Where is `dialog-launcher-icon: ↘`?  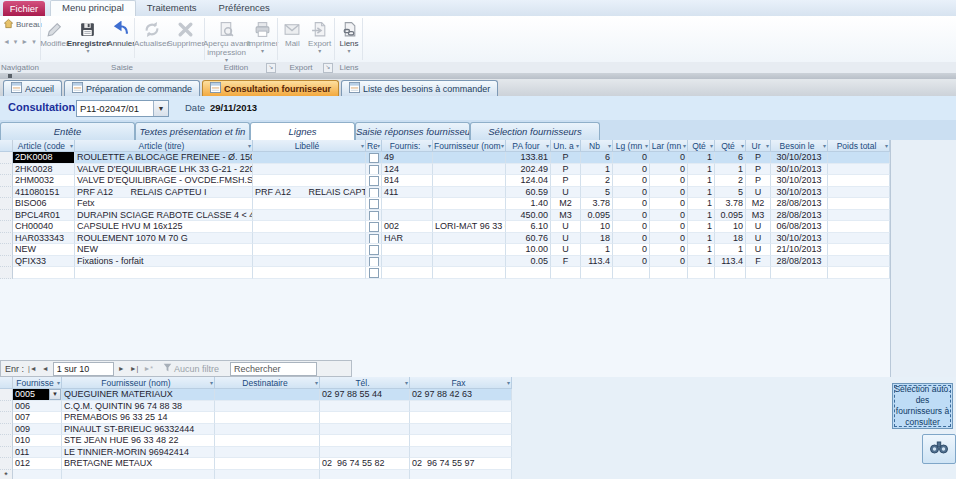
dialog-launcher-icon: ↘ is located at coordinates (271, 68).